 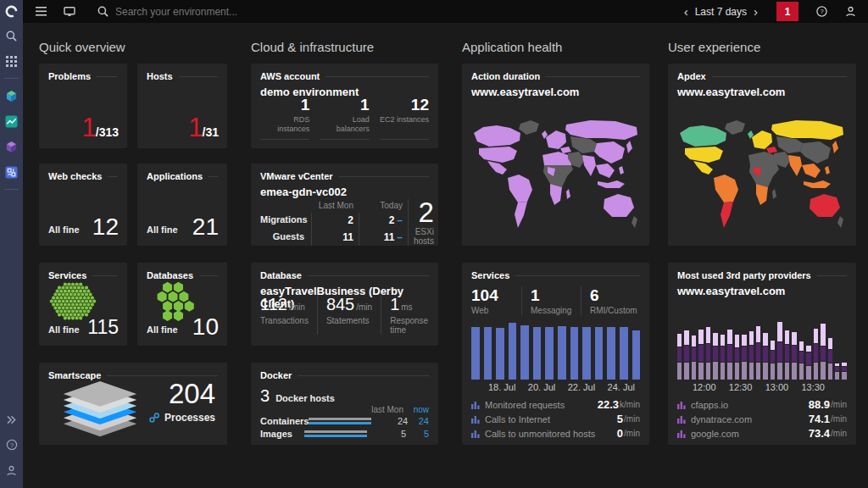 I want to click on map-region-africa_south, so click(x=762, y=195).